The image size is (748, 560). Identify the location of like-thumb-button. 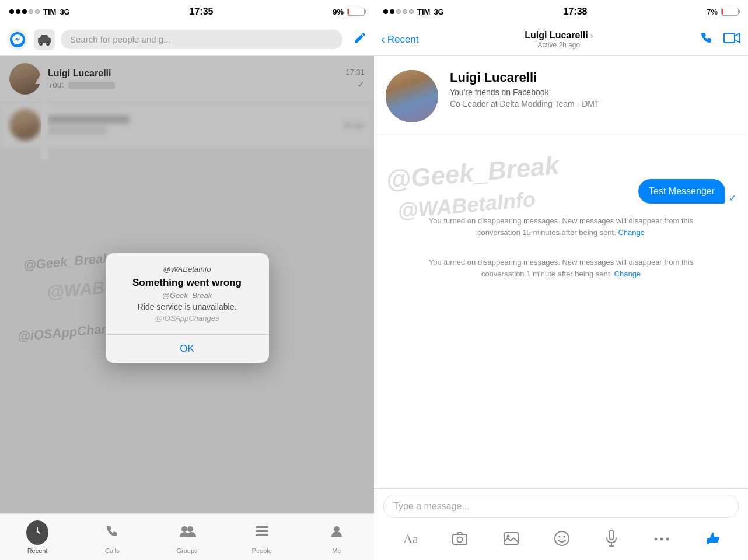
(713, 540).